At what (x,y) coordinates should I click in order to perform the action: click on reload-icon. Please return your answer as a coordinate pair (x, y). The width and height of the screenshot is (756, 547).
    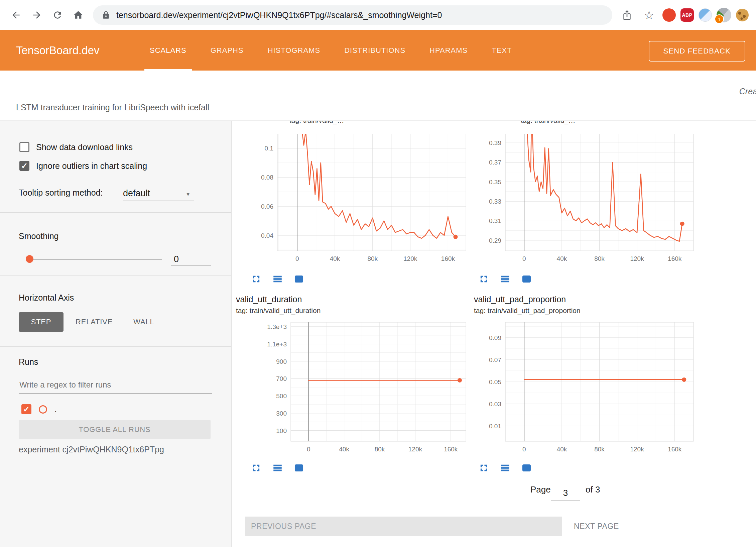
    Looking at the image, I should click on (57, 15).